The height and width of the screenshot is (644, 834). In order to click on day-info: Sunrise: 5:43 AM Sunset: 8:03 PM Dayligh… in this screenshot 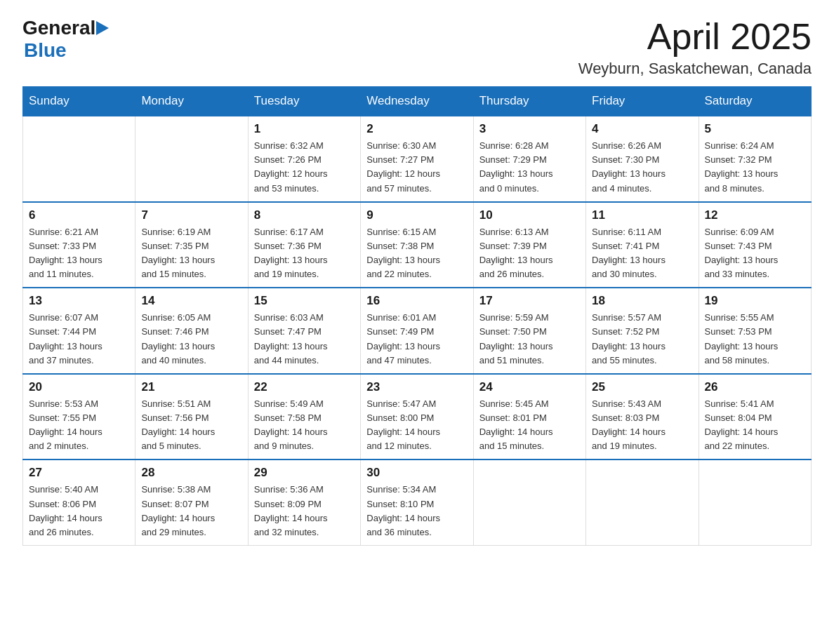, I will do `click(642, 425)`.